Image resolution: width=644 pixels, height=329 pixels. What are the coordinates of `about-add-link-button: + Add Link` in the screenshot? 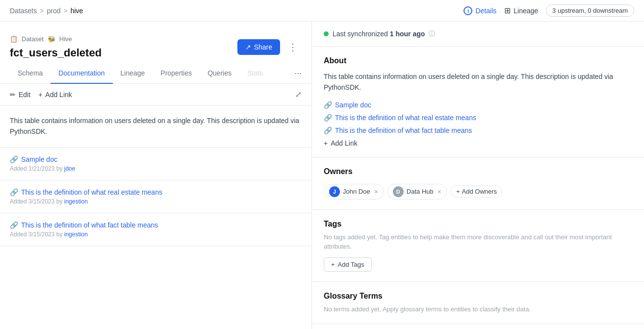 It's located at (478, 143).